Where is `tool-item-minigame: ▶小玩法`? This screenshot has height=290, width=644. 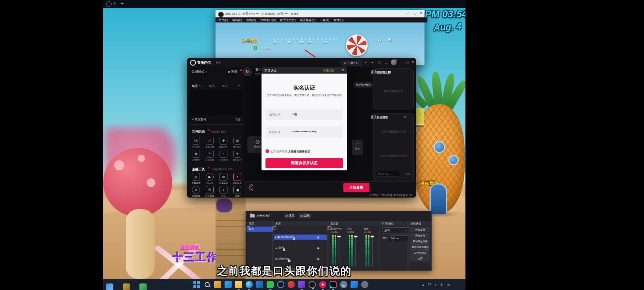 tool-item-minigame: ▶小玩法 is located at coordinates (210, 179).